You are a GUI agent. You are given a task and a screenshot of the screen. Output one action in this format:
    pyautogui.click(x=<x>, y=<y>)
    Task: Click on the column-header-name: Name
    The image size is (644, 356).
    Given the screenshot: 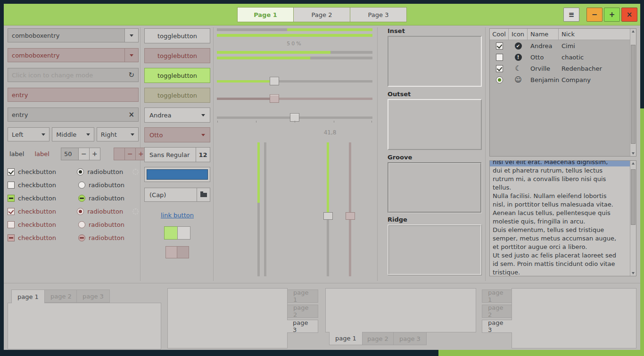 What is the action you would take?
    pyautogui.click(x=543, y=34)
    